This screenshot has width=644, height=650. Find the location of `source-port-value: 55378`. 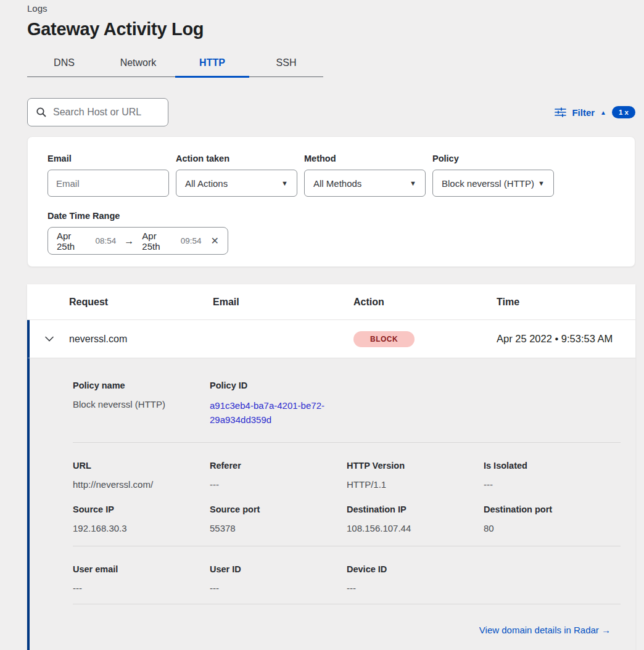

source-port-value: 55378 is located at coordinates (278, 528).